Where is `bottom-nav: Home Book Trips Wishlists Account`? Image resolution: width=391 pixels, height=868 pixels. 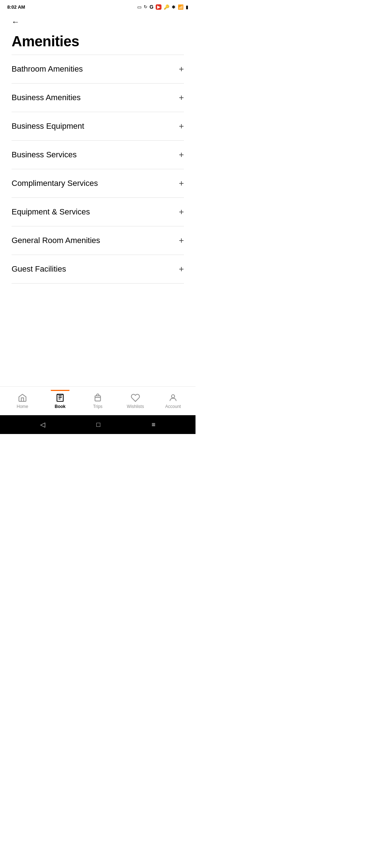 bottom-nav: Home Book Trips Wishlists Account is located at coordinates (98, 401).